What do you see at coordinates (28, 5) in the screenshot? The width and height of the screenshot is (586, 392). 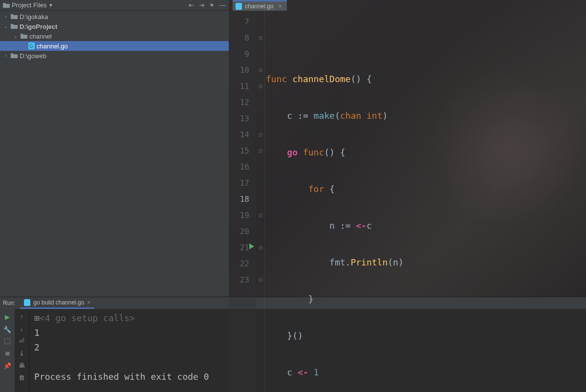 I see `sidebar-title: Project Files ▼` at bounding box center [28, 5].